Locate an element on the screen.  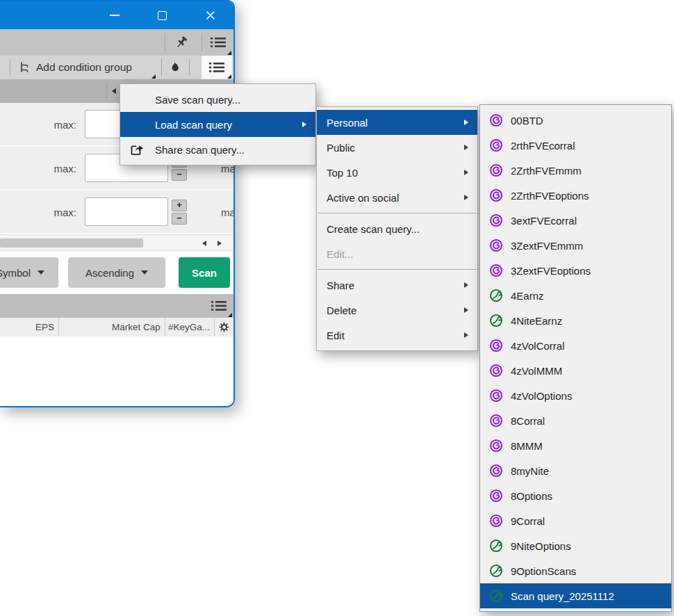
menu-item-active-on-social: Active on social is located at coordinates (397, 197).